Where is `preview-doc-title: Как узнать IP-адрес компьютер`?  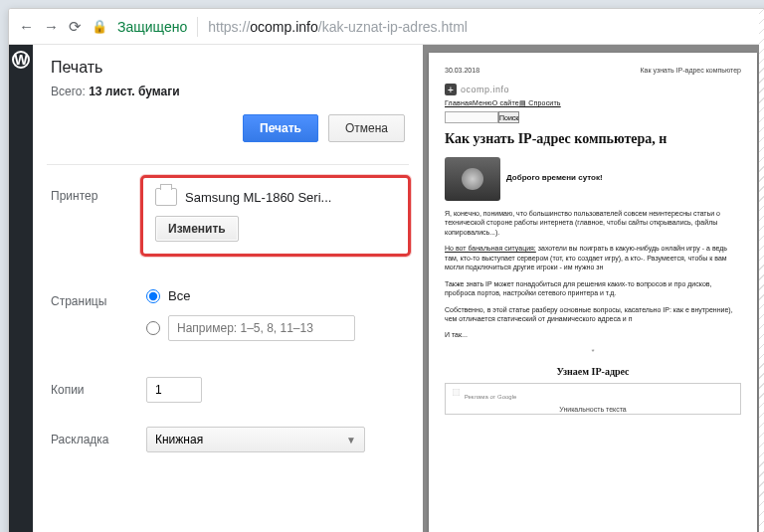
preview-doc-title: Как узнать IP-адрес компьютер is located at coordinates (690, 70).